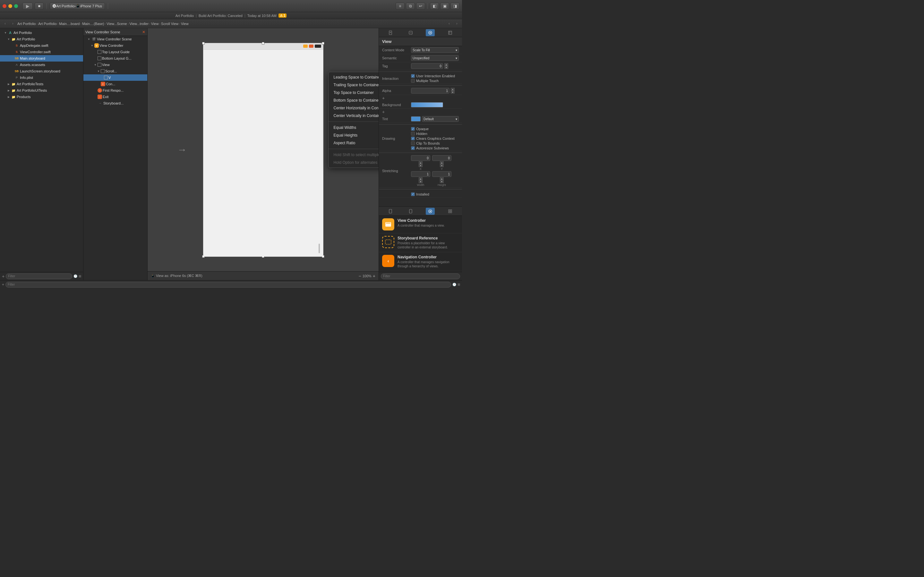 Image resolution: width=924 pixels, height=577 pixels. I want to click on menu-item-top: Top Space to Container, so click(354, 93).